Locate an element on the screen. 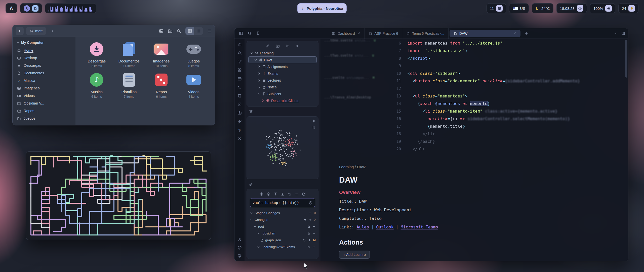 The image size is (644, 272). launcher-button: Λ is located at coordinates (11, 8).